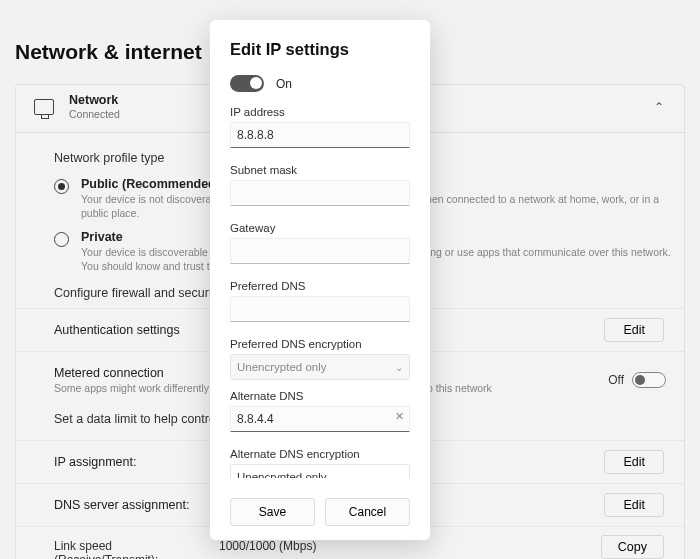 The width and height of the screenshot is (700, 559). Describe the element at coordinates (320, 344) in the screenshot. I see `preferred-dns-encryption-label: Preferred DNS encryption` at that location.